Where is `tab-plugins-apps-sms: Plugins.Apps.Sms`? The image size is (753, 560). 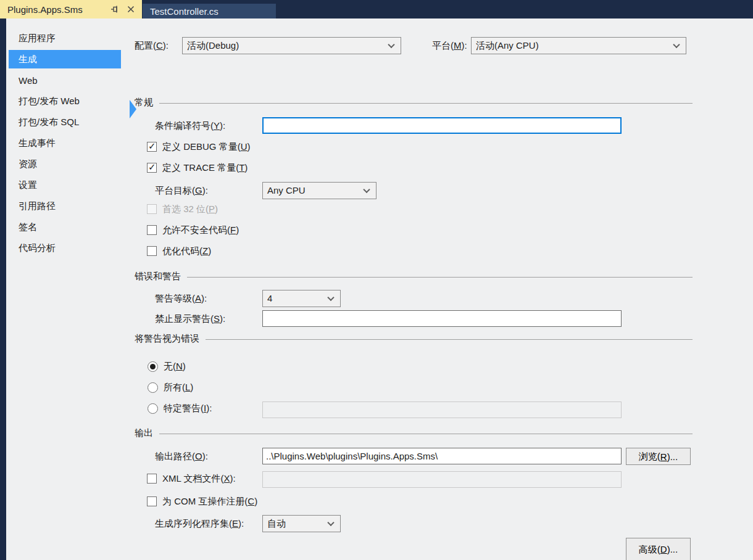
tab-plugins-apps-sms: Plugins.Apps.Sms is located at coordinates (71, 9).